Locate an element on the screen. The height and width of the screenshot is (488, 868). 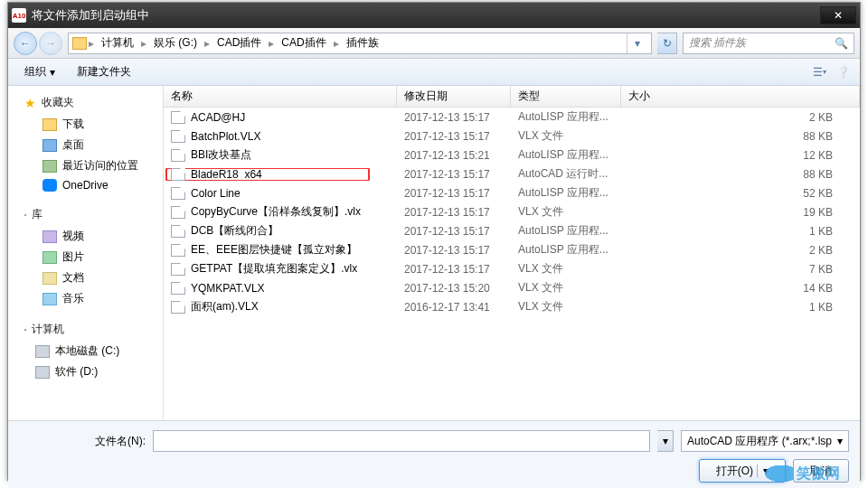
file-row: Color Line2017-12-13 15:17AutoLISP 应用程..… is located at coordinates (512, 193).